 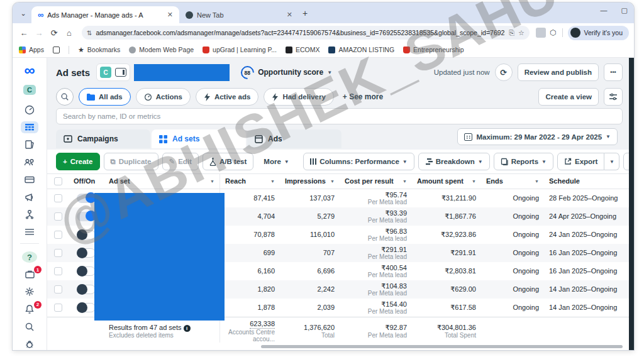 I want to click on duplicate-button: ⧉ Duplicate, so click(x=131, y=162).